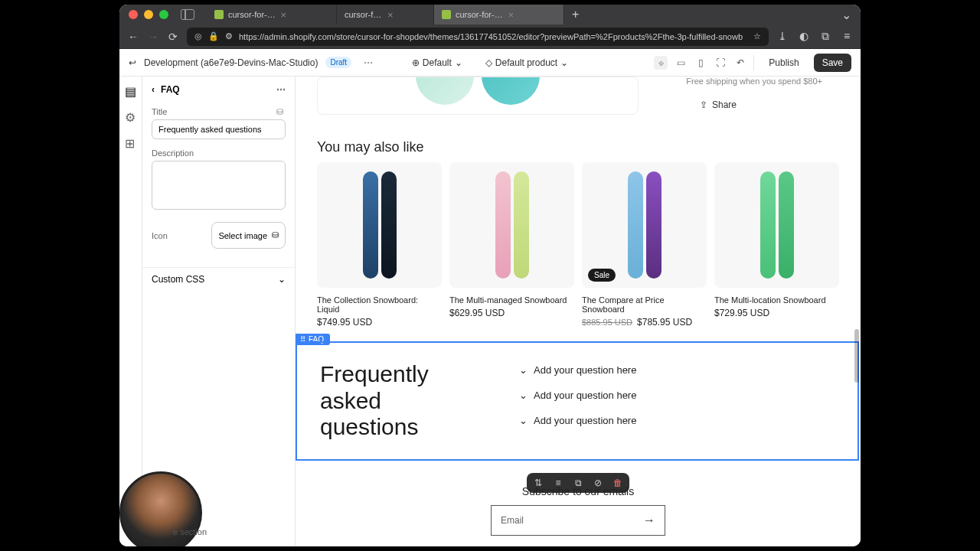 This screenshot has height=551, width=980. What do you see at coordinates (248, 236) in the screenshot?
I see `select-image-button: Select image⛁` at bounding box center [248, 236].